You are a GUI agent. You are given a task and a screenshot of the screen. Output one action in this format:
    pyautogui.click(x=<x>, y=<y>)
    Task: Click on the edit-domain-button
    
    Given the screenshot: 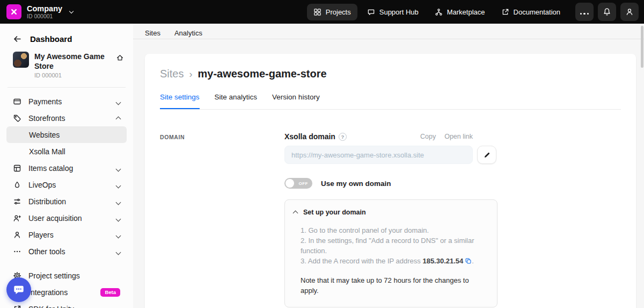 What is the action you would take?
    pyautogui.click(x=487, y=155)
    